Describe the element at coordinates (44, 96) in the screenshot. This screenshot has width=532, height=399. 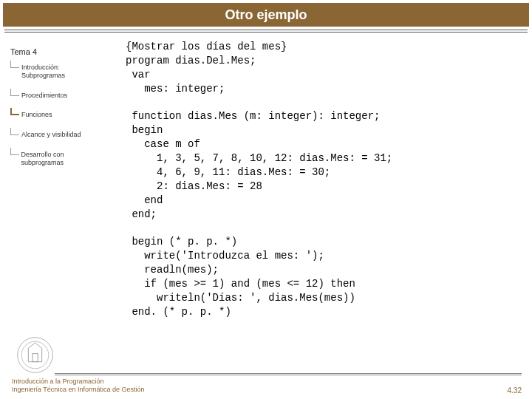
I see `sidebar-item-label: Procedimientos` at that location.